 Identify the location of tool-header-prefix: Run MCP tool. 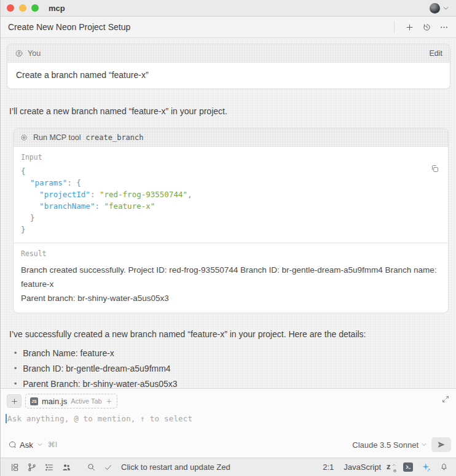
(57, 138).